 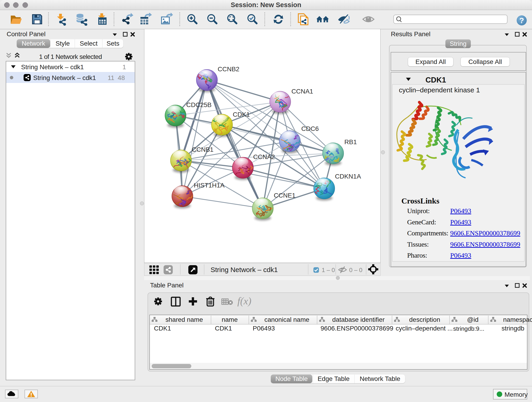 What do you see at coordinates (351, 142) in the screenshot?
I see `svg-text: RB1` at bounding box center [351, 142].